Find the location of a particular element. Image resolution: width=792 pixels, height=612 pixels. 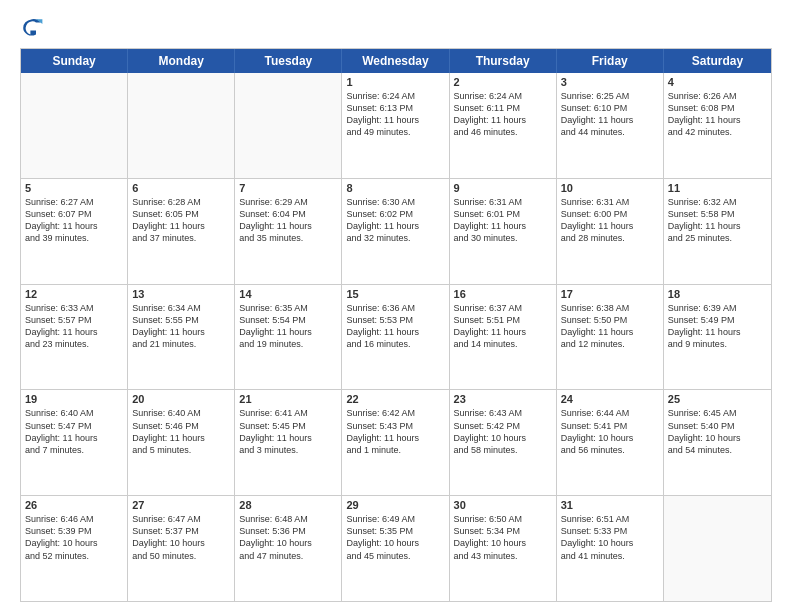

day-cell: 7Sunrise: 6:29 AM Sunset: 6:04 PM Daylig… is located at coordinates (288, 232).